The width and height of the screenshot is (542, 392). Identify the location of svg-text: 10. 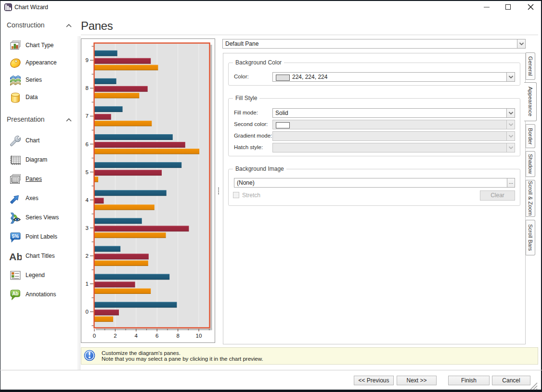
(199, 336).